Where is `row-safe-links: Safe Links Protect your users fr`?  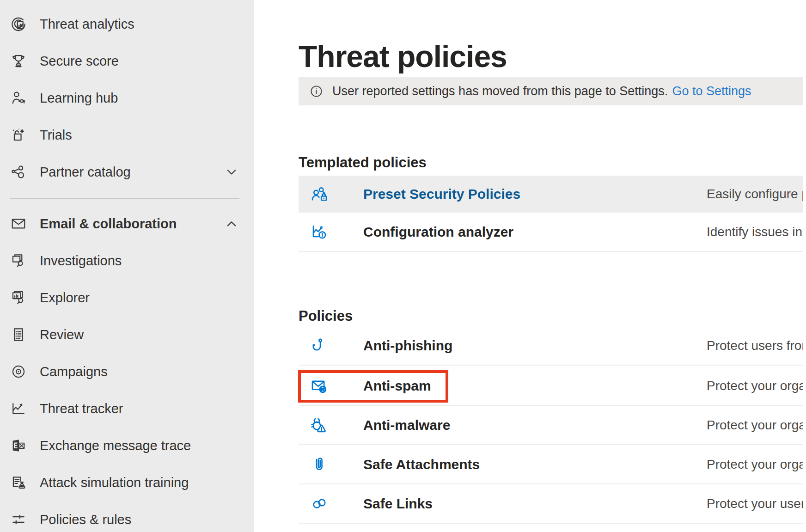
row-safe-links: Safe Links Protect your users fr is located at coordinates (551, 504).